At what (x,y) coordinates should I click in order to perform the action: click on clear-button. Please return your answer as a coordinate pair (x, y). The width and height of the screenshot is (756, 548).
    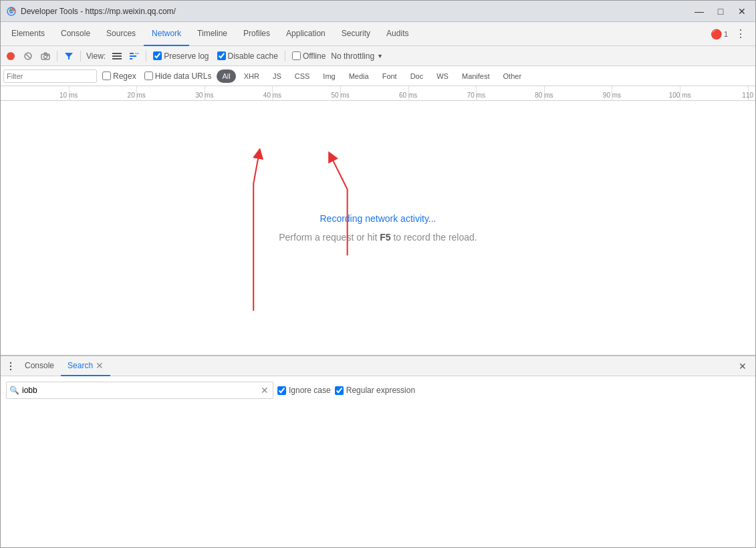
    Looking at the image, I should click on (28, 56).